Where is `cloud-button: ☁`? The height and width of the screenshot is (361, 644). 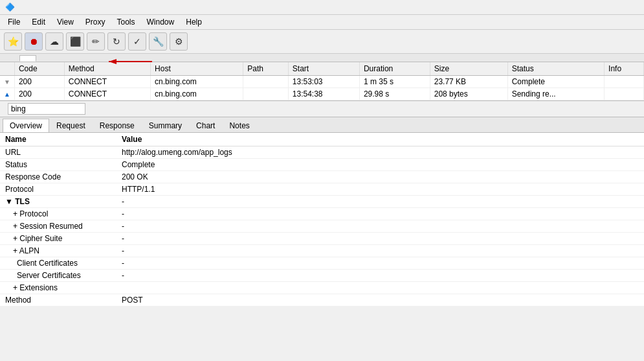 cloud-button: ☁ is located at coordinates (54, 41).